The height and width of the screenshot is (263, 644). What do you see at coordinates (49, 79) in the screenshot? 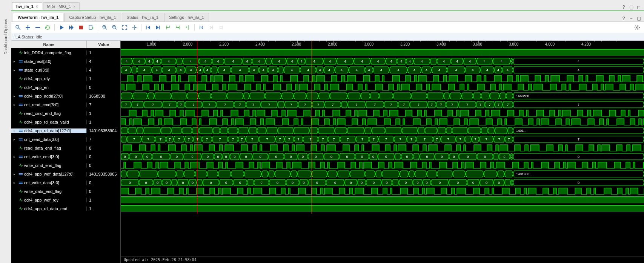
I see `signal-name-cell: ddr4_app_rdy` at bounding box center [49, 79].